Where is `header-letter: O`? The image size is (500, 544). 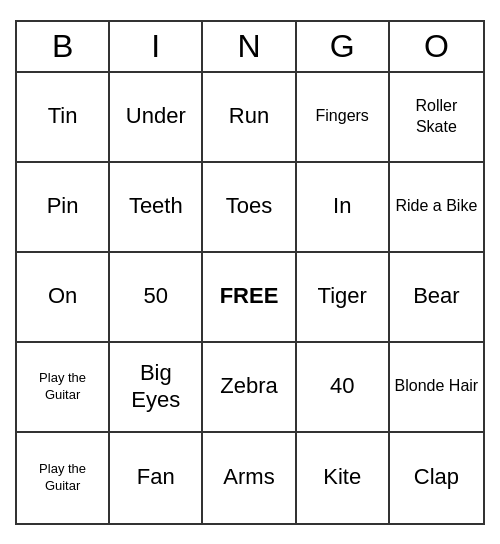
header-letter: O is located at coordinates (436, 46).